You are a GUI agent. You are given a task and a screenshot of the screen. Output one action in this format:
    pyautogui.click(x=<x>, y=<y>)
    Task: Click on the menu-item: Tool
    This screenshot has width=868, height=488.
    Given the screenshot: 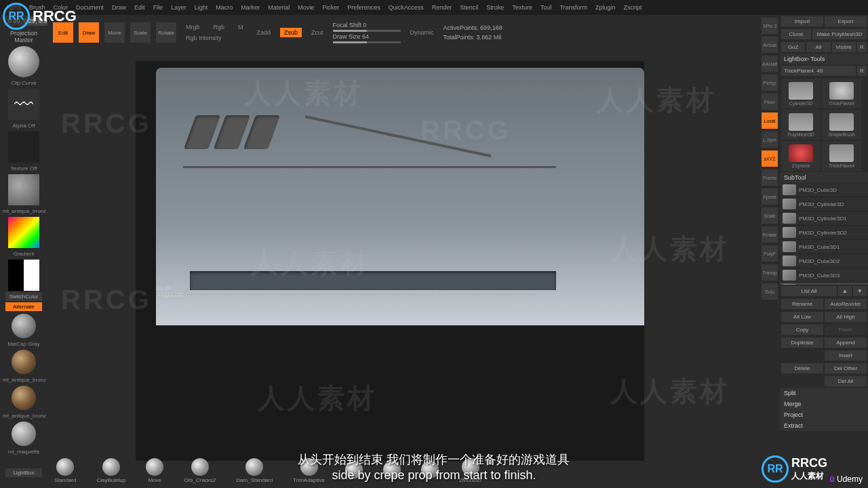 What is the action you would take?
    pyautogui.click(x=547, y=7)
    